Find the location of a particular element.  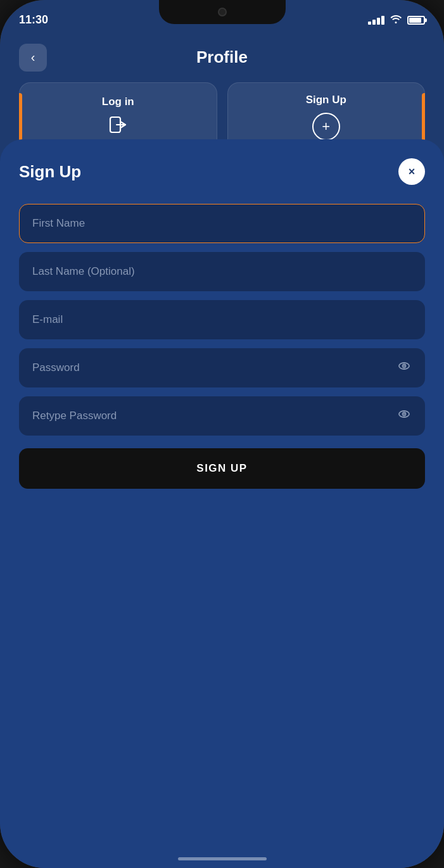

battery-icon is located at coordinates (416, 20).